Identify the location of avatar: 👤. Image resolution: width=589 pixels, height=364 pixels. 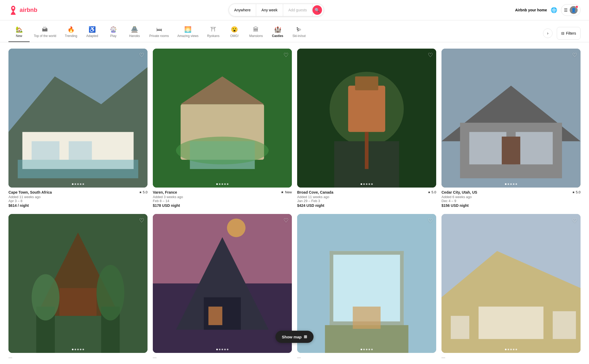
(574, 10).